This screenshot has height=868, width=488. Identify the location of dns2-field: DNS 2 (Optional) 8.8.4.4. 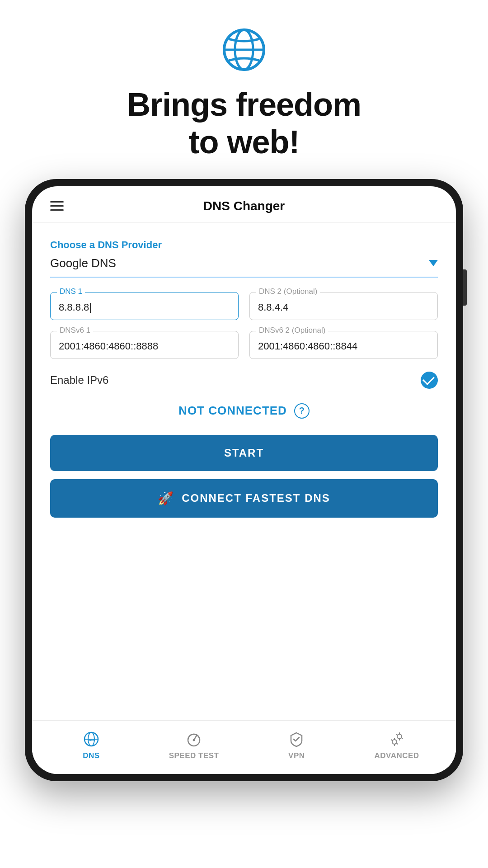
(343, 306).